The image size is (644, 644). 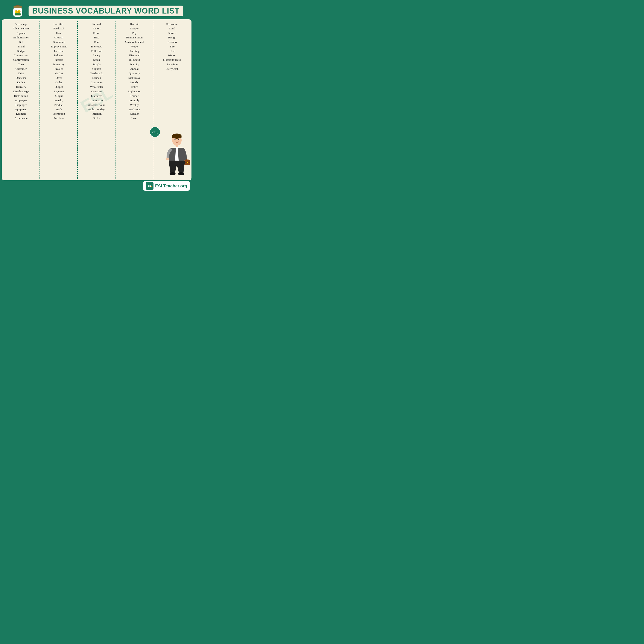 I want to click on word-item: Deficit, so click(x=21, y=83).